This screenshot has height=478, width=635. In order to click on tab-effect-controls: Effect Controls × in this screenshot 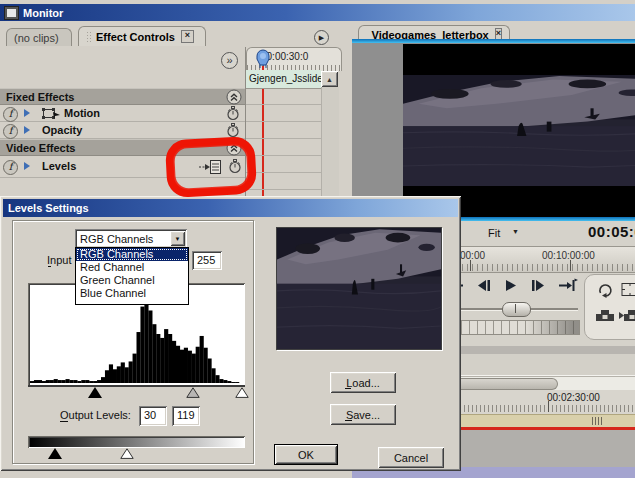, I will do `click(142, 36)`.